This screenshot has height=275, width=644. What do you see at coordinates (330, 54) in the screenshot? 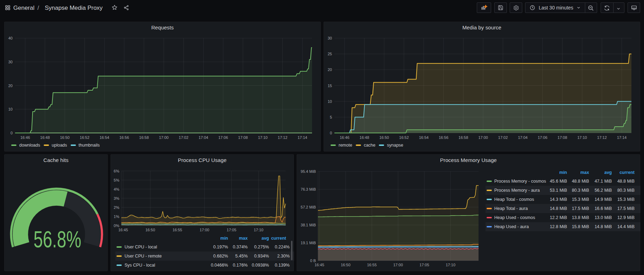
I see `svg-text: 25` at bounding box center [330, 54].